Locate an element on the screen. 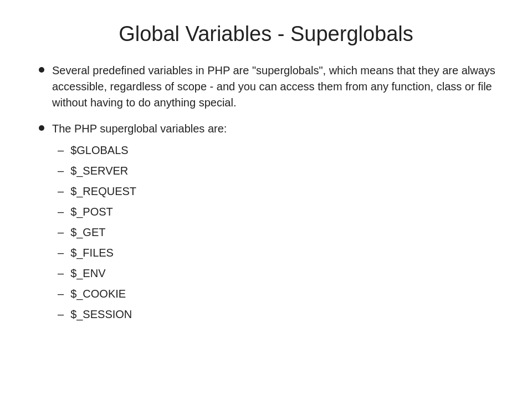  bullet-text-2: The PHP superglobal variables are: is located at coordinates (275, 129).